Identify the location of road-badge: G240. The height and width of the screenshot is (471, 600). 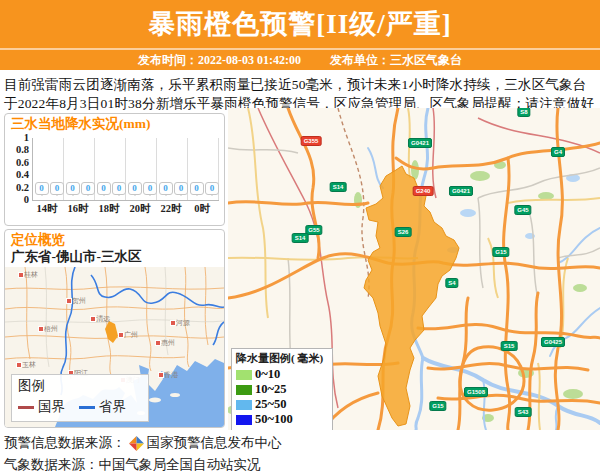
(424, 191).